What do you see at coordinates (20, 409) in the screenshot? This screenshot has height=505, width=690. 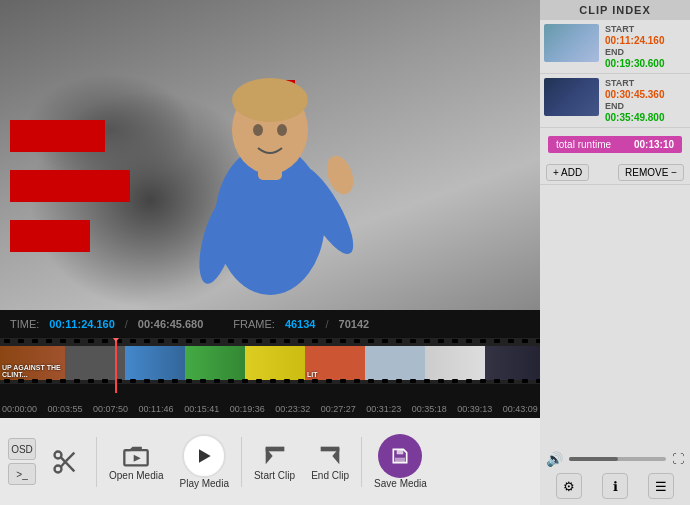 I see `tc-0: 00:00:00` at bounding box center [20, 409].